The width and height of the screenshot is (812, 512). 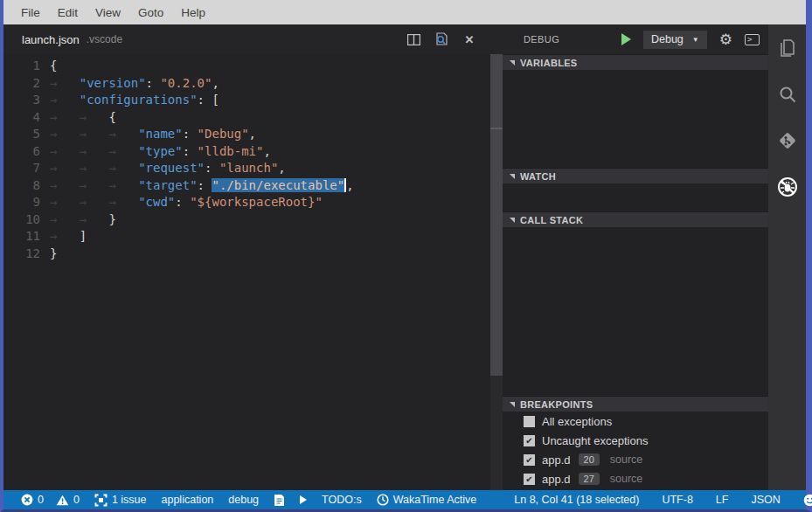 What do you see at coordinates (22, 135) in the screenshot?
I see `line-number: 5` at bounding box center [22, 135].